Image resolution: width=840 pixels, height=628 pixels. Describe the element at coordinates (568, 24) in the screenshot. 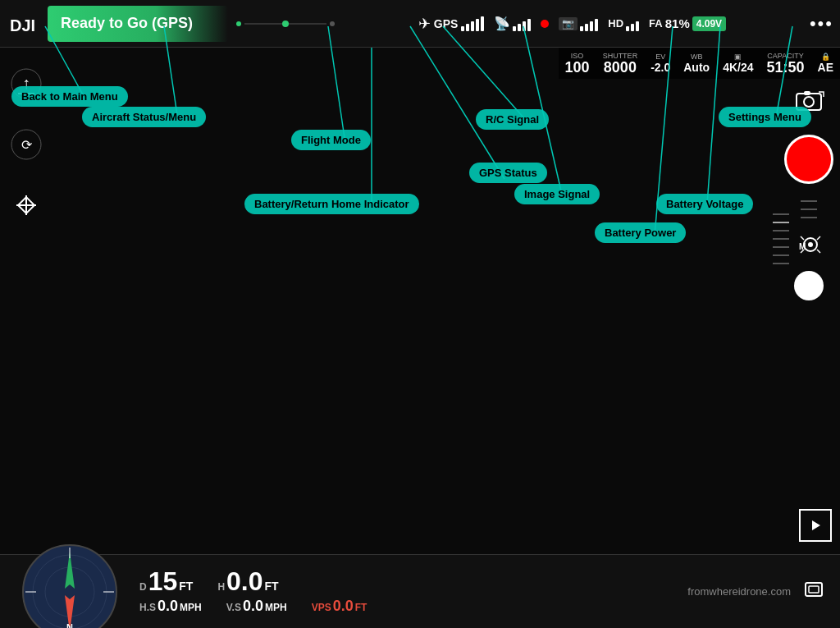

I see `camera-icon-small: 📷` at that location.